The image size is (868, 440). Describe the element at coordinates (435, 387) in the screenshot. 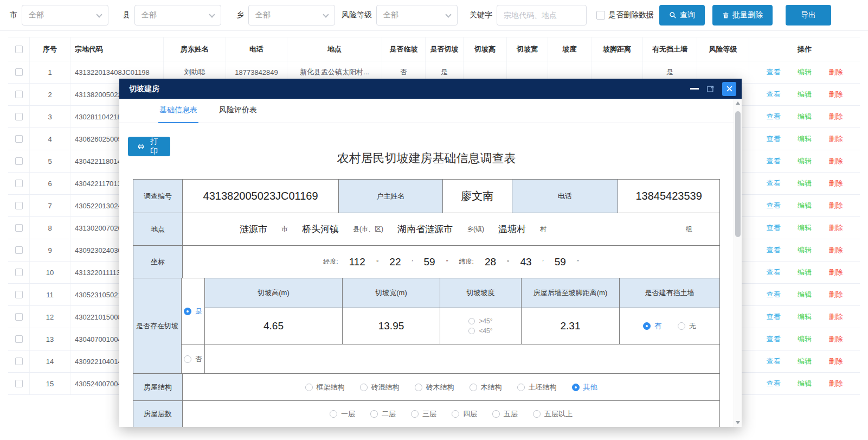

I see `house-structure-option: 砖木结构` at that location.